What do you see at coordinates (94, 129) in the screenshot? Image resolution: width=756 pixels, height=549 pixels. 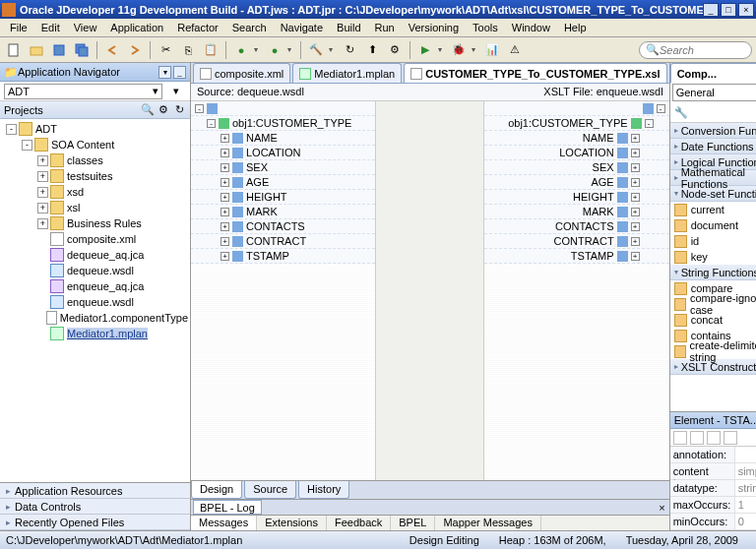 I see `tree-item: -ADT` at bounding box center [94, 129].